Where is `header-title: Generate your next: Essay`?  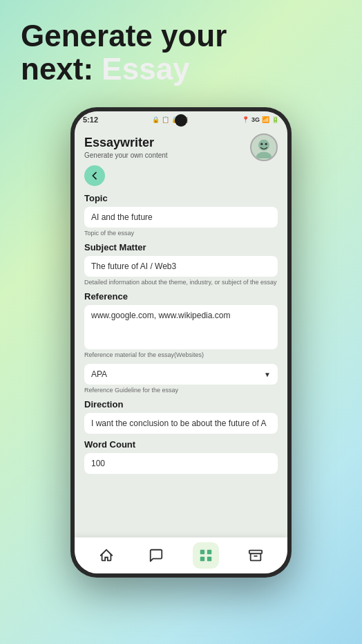
header-title: Generate your next: Essay is located at coordinates (124, 53).